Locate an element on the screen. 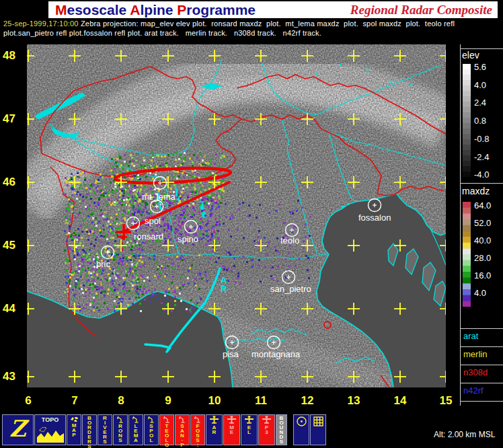 This screenshot has height=448, width=503. maxdz-tick: 64.0 is located at coordinates (483, 206).